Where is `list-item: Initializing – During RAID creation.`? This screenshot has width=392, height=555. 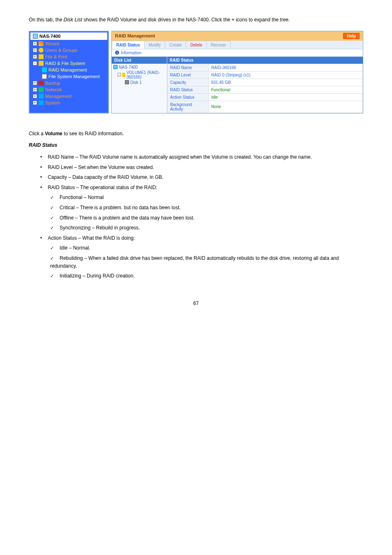
list-item: Initializing – During RAID creation. is located at coordinates (207, 276).